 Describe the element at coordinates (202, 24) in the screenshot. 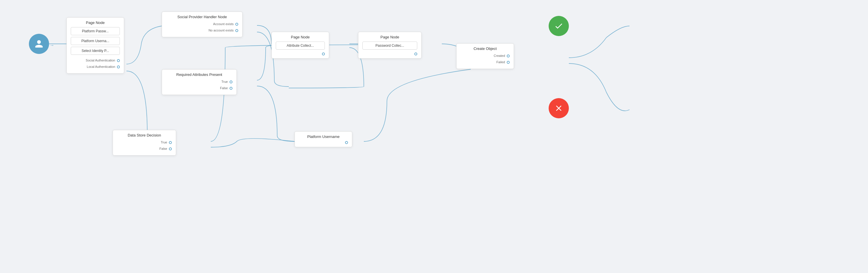

I see `social-provider-handler-node: Social Provider Handler Node Account exi…` at that location.